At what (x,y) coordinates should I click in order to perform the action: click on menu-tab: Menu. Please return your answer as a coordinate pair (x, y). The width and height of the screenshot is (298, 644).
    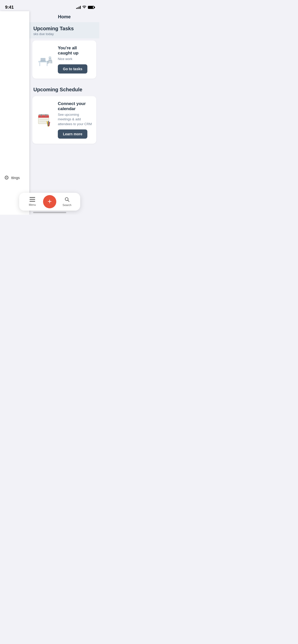
    Looking at the image, I should click on (32, 202).